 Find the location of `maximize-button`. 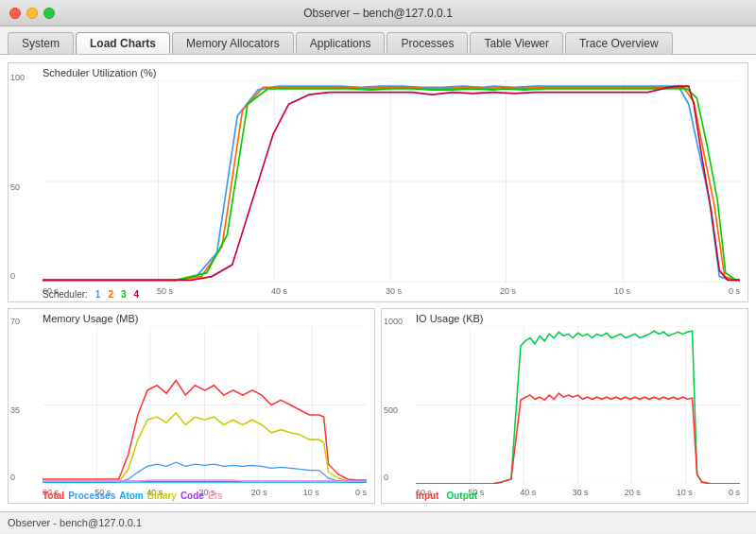

maximize-button is located at coordinates (49, 13).